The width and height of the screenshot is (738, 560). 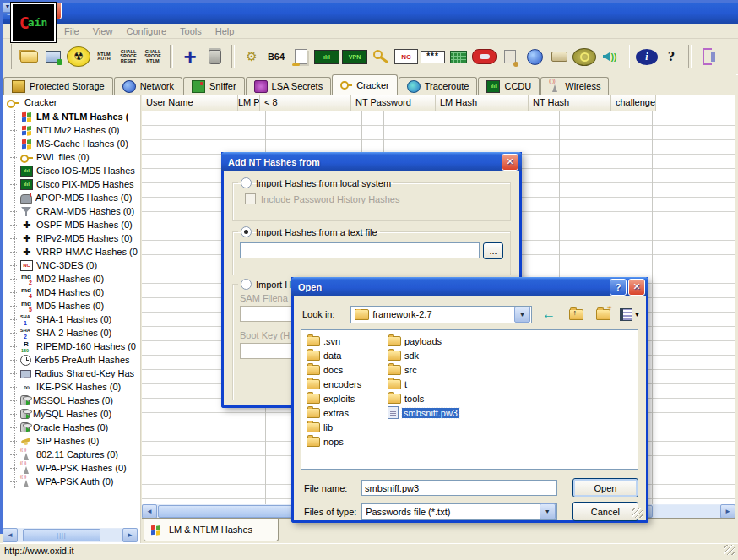 I want to click on key-search-icon, so click(x=584, y=57).